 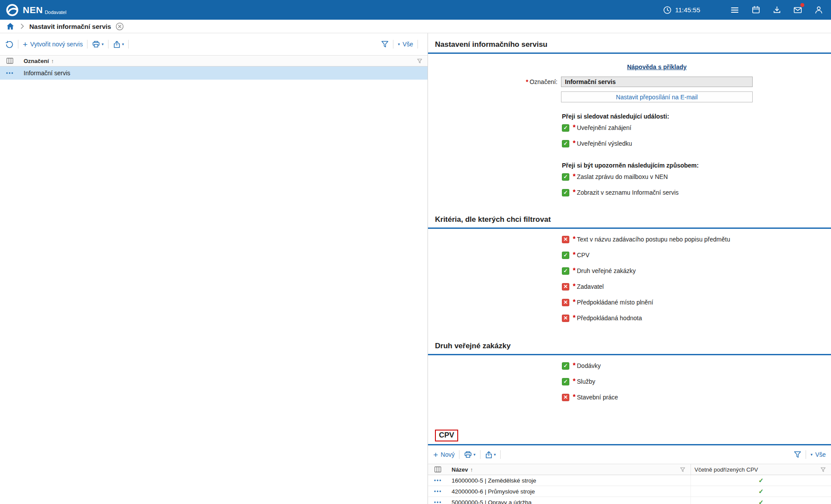 I want to click on help-link: Nápověda s příklady, so click(x=657, y=67).